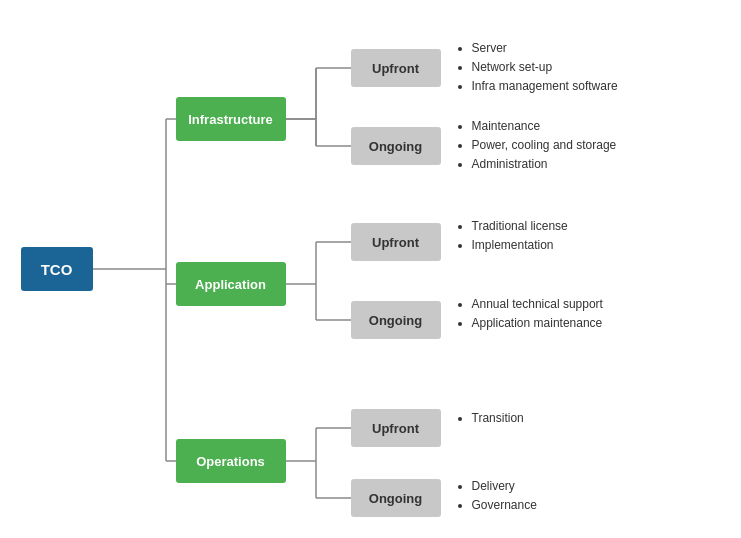 The image size is (741, 538). Describe the element at coordinates (396, 320) in the screenshot. I see `label-app-ongoing: Ongoing` at that location.